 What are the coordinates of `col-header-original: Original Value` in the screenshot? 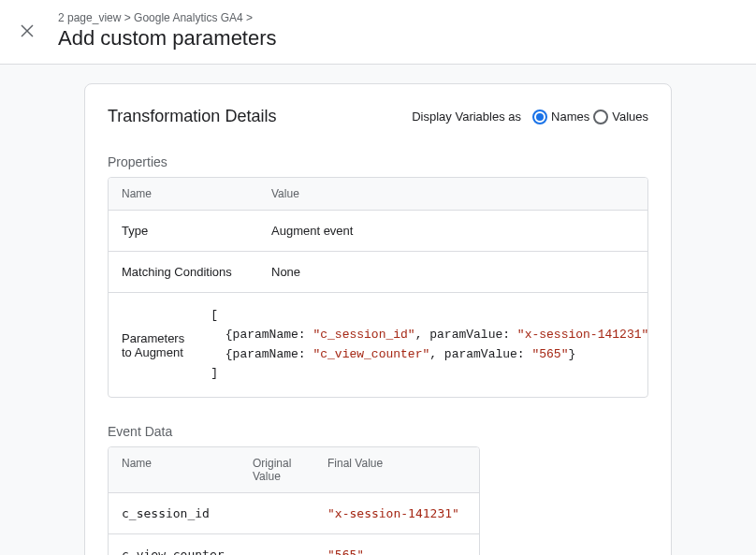 It's located at (277, 470).